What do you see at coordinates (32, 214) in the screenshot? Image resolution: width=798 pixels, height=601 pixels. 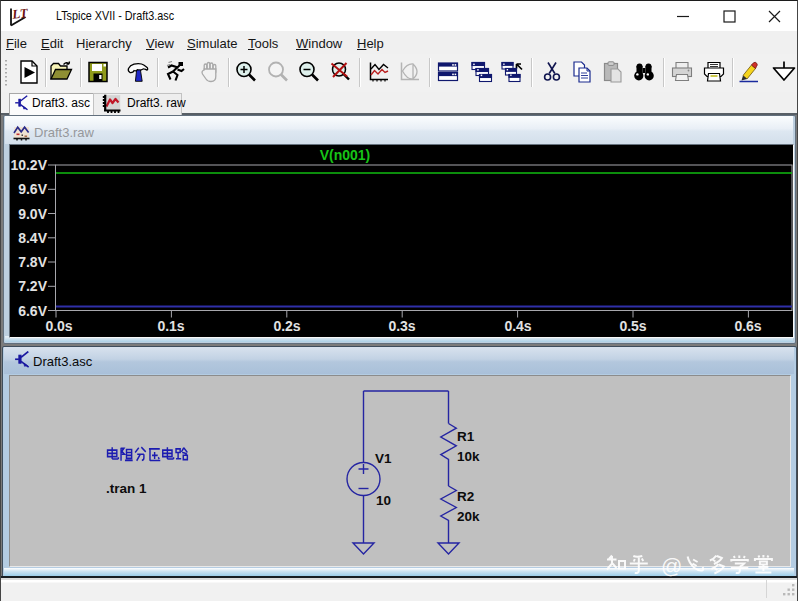 I see `svg-text: 9.0V` at bounding box center [32, 214].